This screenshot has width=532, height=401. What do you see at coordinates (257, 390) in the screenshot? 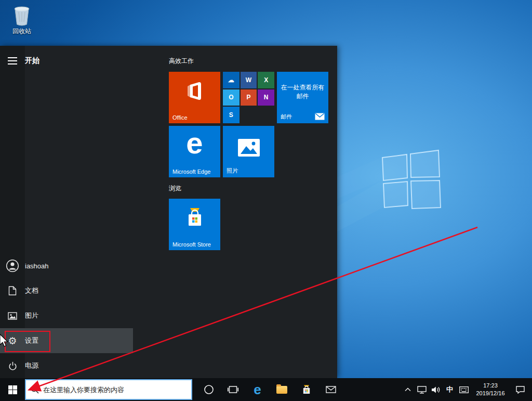
I see `edge-icon: e` at bounding box center [257, 390].